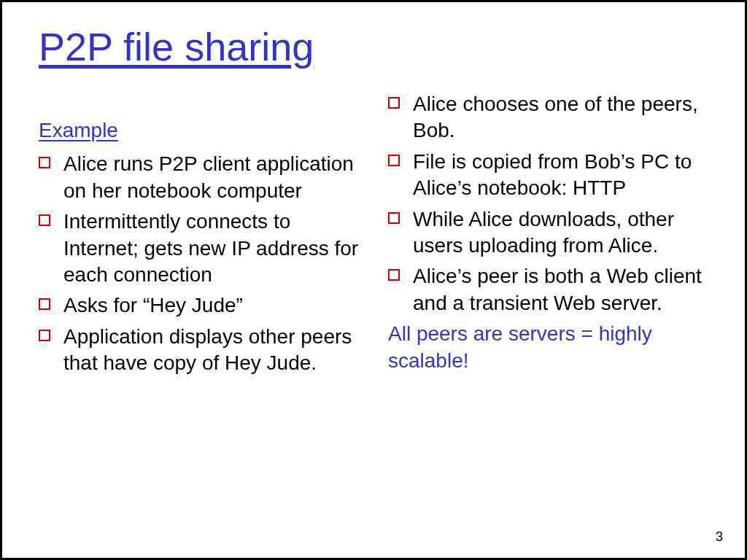 The height and width of the screenshot is (560, 747). I want to click on list-item: Intermittently connects to Internet; get…, so click(198, 248).